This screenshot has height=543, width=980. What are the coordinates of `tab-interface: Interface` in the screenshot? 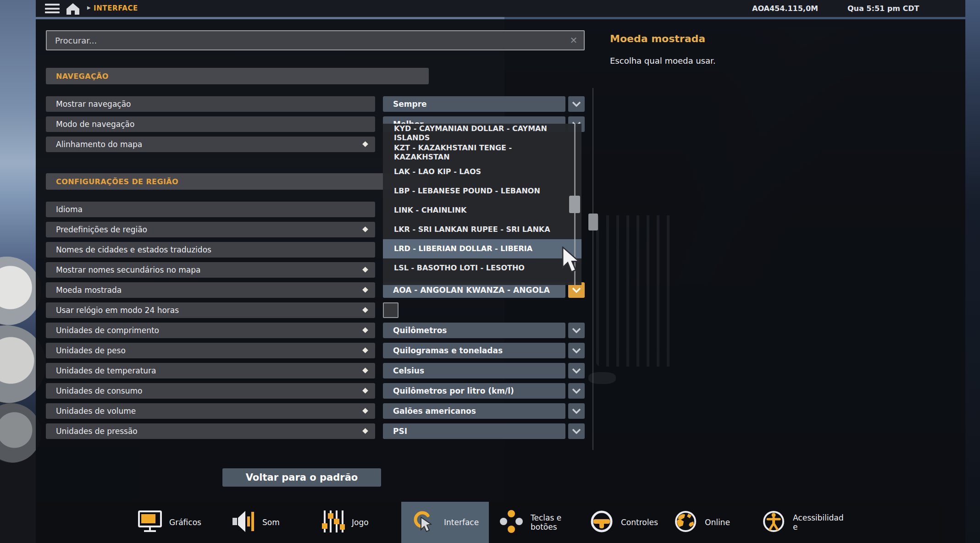 It's located at (445, 522).